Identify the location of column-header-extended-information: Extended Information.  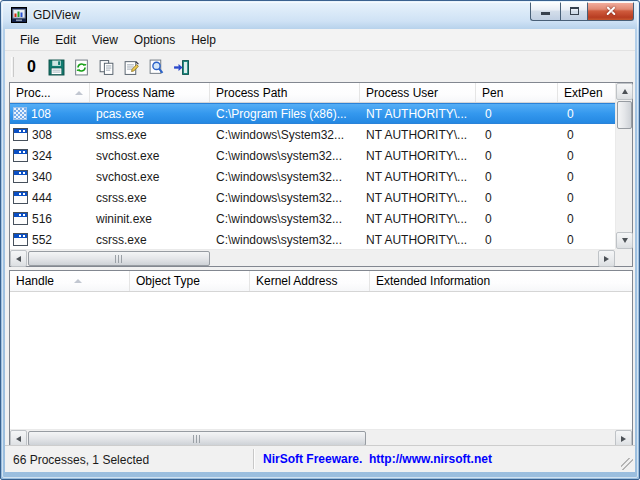
(501, 281).